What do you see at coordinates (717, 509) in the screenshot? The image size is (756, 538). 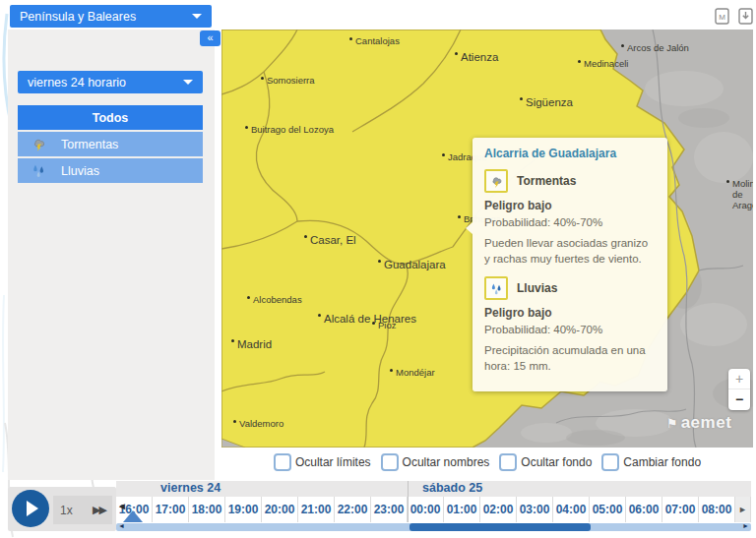 I see `time-cell-08:00: 08:00` at bounding box center [717, 509].